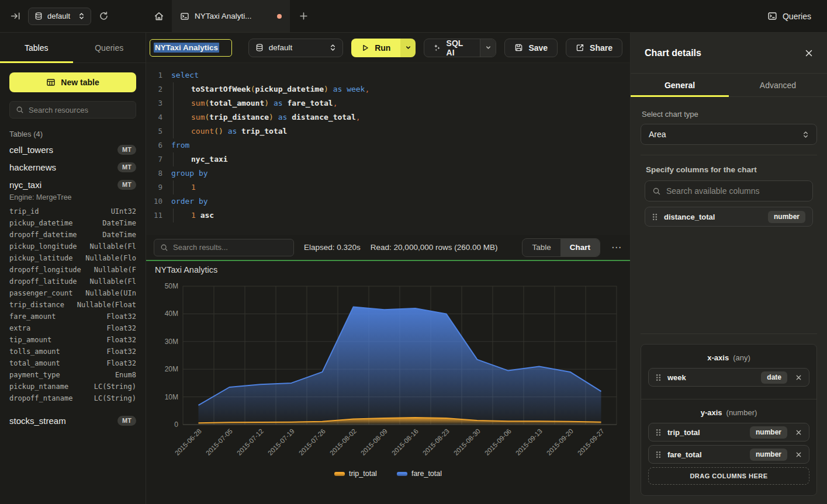  What do you see at coordinates (231, 16) in the screenshot?
I see `tab-nytaxi-analytics: NYTaxi Analyti...` at bounding box center [231, 16].